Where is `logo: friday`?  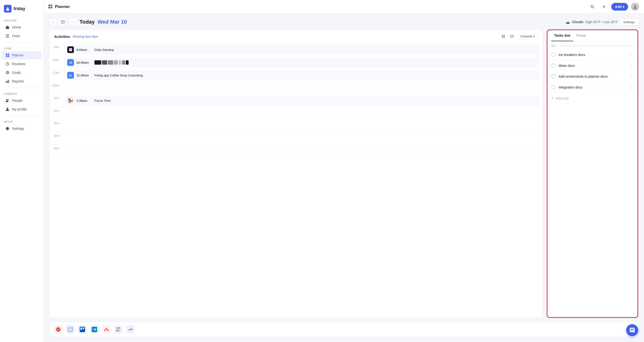
logo: friday is located at coordinates (22, 10).